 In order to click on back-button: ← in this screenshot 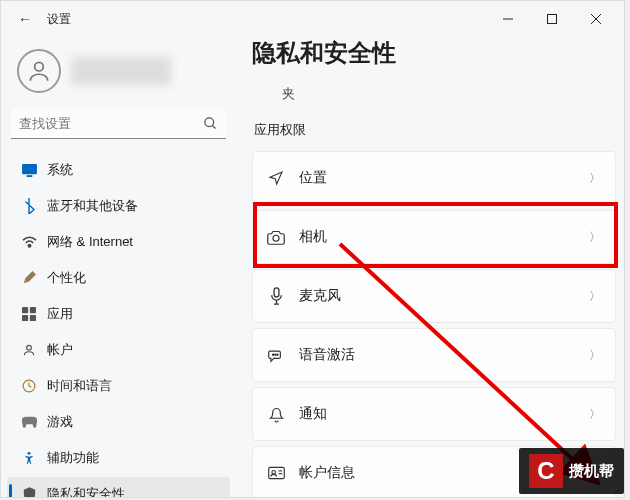, I will do `click(25, 19)`.